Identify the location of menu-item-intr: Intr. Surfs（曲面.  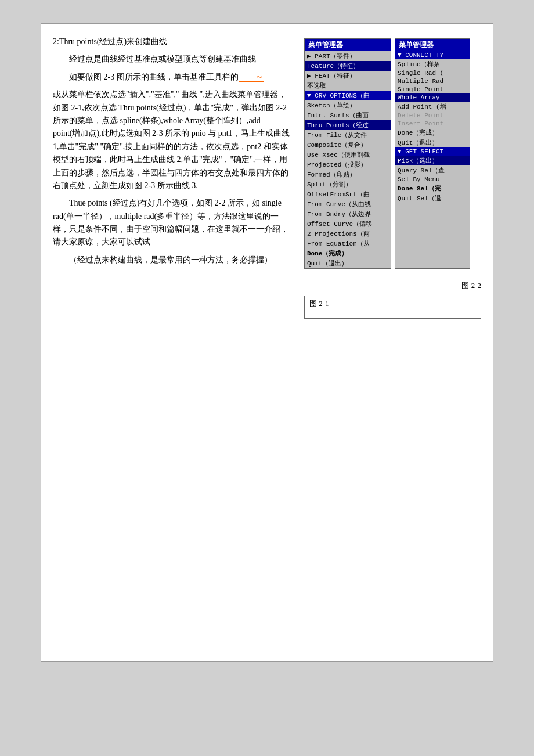
(348, 115).